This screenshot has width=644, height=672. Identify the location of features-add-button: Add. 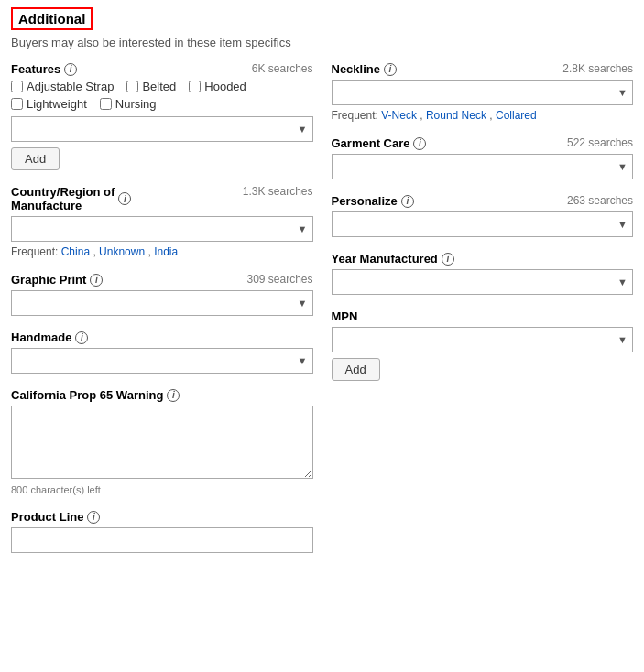
(35, 159).